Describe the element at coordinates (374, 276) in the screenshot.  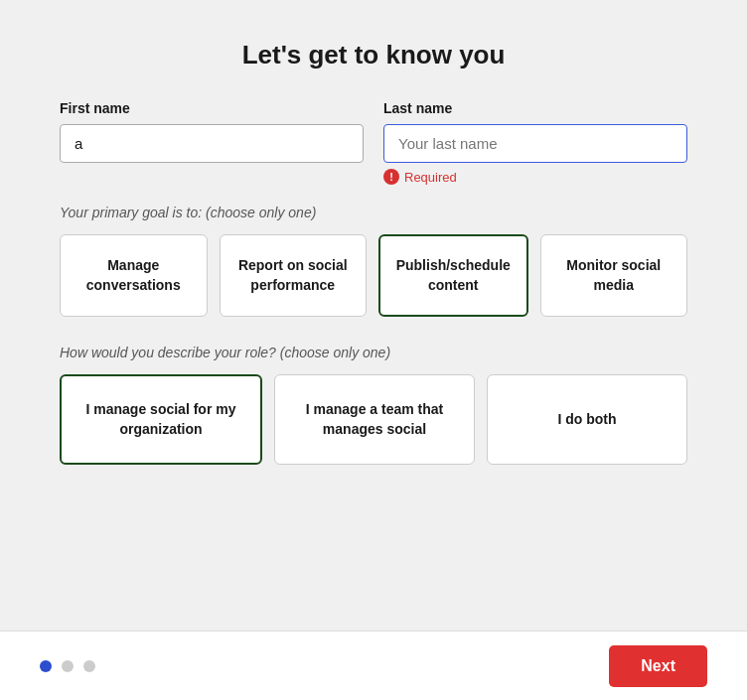
I see `goal-cards: Manage conversations Report on social pe…` at that location.